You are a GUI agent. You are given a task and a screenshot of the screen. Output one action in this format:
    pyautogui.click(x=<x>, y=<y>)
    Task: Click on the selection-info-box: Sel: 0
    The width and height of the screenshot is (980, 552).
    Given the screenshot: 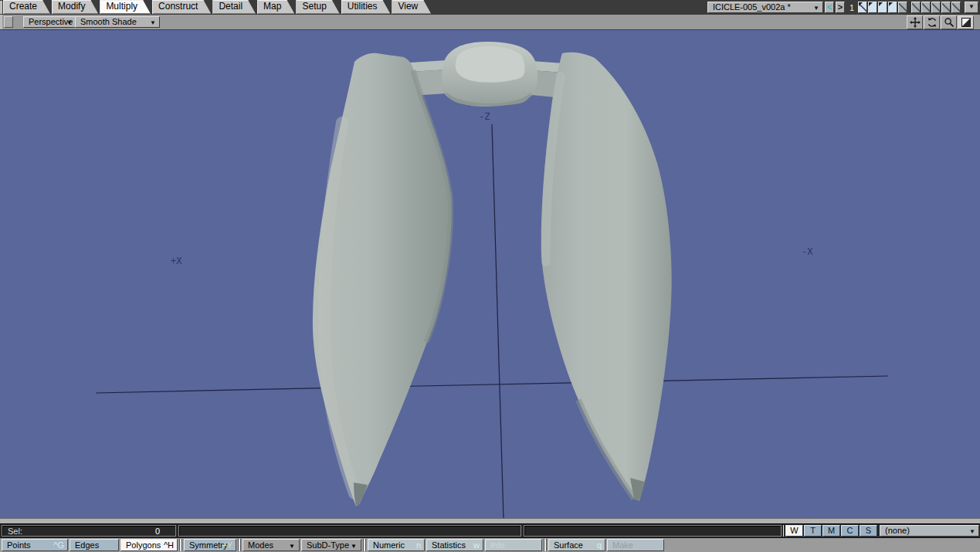 What is the action you would take?
    pyautogui.click(x=89, y=531)
    